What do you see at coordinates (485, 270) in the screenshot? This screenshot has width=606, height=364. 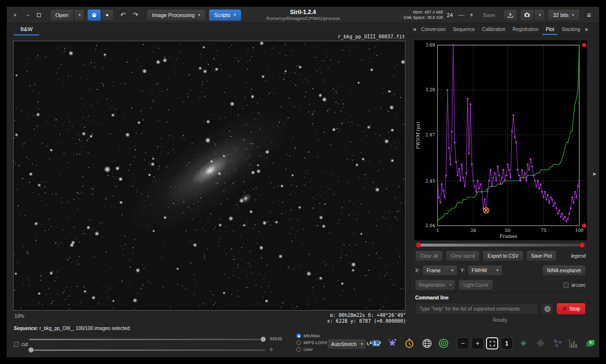 I see `y-axis-select: FWHM▼` at bounding box center [485, 270].